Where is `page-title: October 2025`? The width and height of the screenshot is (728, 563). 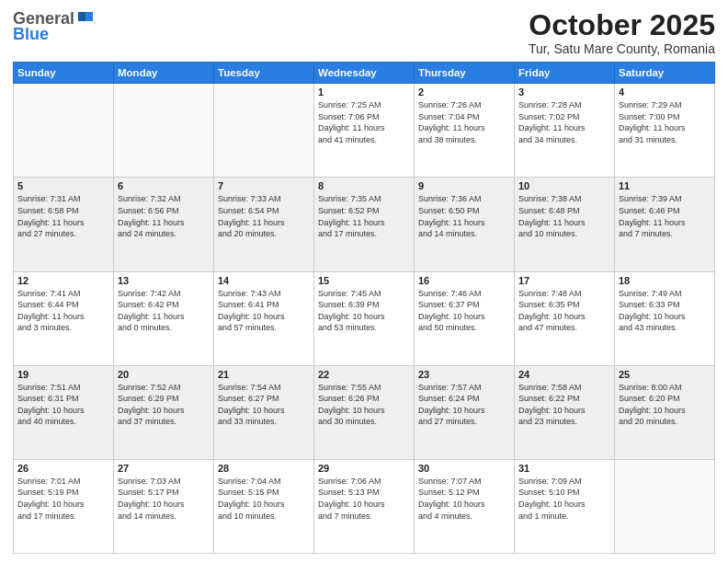 page-title: October 2025 is located at coordinates (621, 26).